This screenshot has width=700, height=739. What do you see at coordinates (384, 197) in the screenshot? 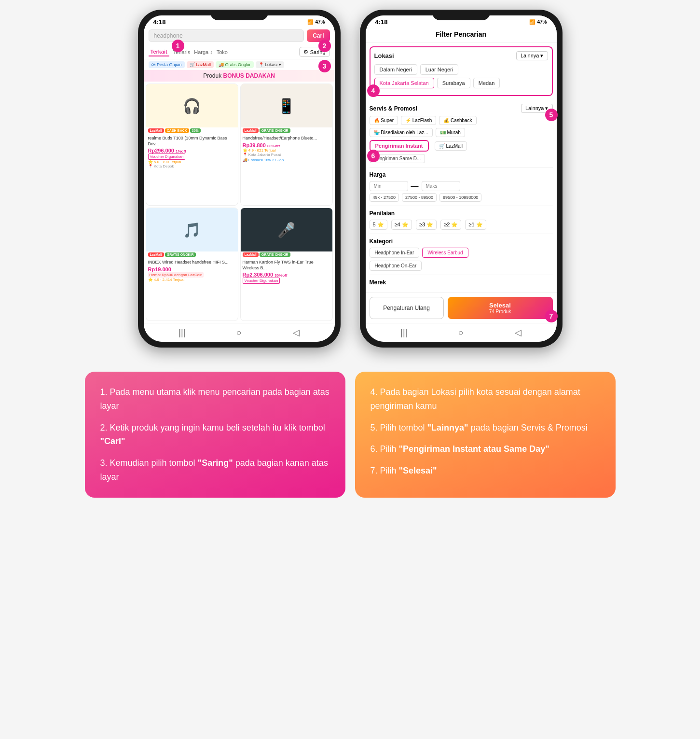
I see `harga-range-1: 49k - 27500` at bounding box center [384, 197].